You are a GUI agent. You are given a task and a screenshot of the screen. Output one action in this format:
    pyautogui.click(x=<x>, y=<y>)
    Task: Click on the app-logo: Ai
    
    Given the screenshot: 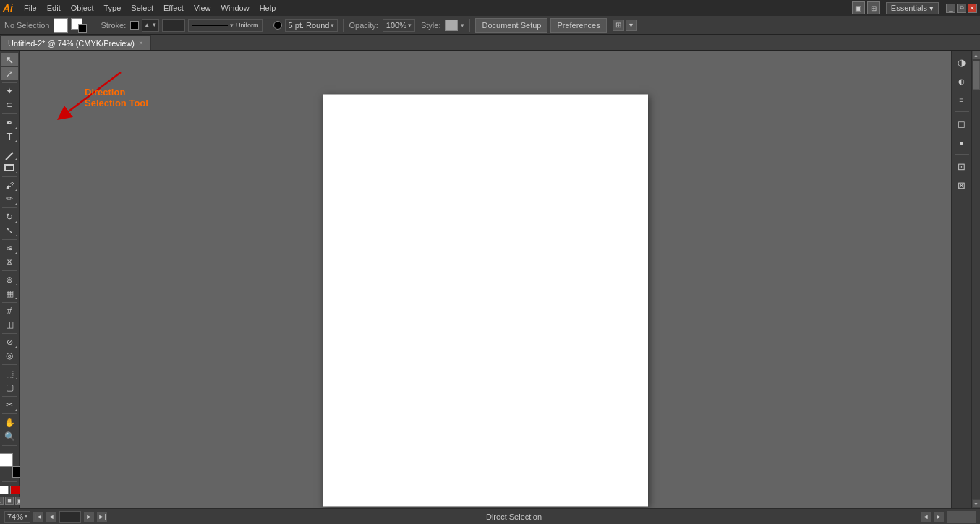 What is the action you would take?
    pyautogui.click(x=8, y=8)
    